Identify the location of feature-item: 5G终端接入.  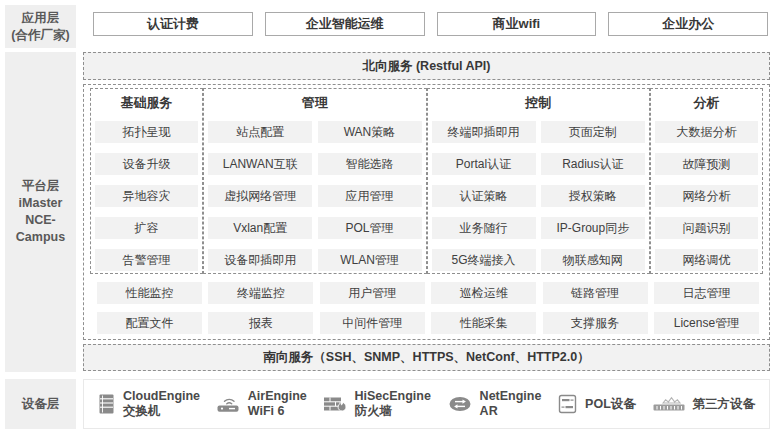
(484, 260).